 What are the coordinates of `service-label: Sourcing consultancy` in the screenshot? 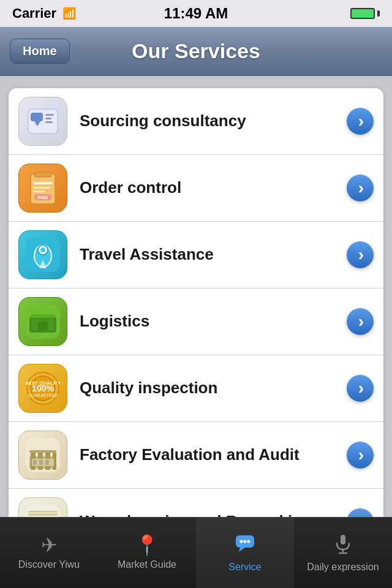 It's located at (209, 121).